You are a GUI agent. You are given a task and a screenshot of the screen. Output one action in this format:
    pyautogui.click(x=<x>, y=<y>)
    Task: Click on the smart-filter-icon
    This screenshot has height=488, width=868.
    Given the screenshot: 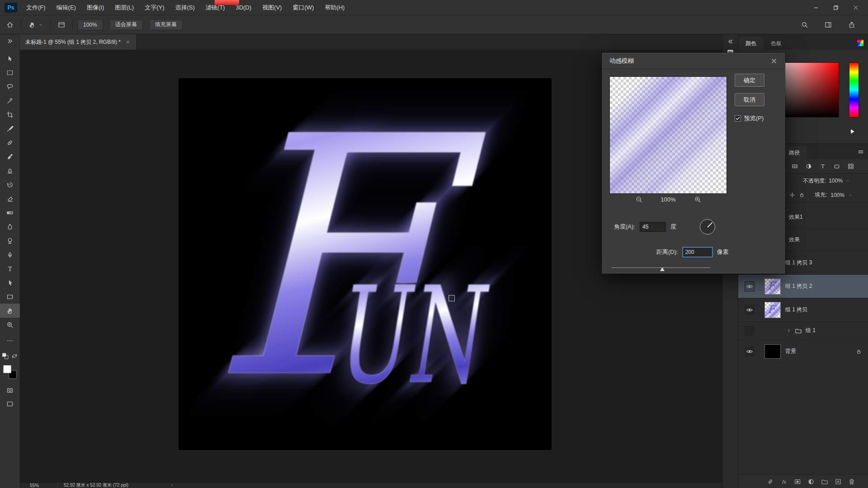 What is the action you would take?
    pyautogui.click(x=851, y=166)
    